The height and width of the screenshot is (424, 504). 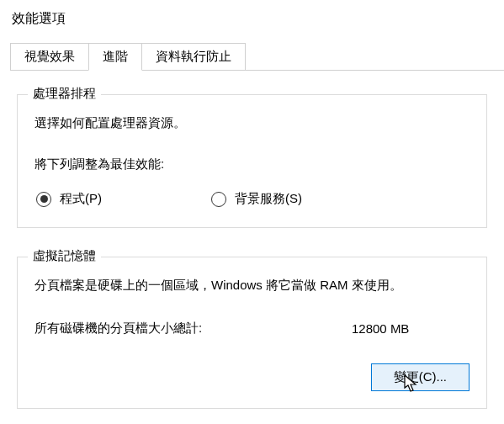 I want to click on tab-visual-effects: 視覺效果, so click(x=50, y=56).